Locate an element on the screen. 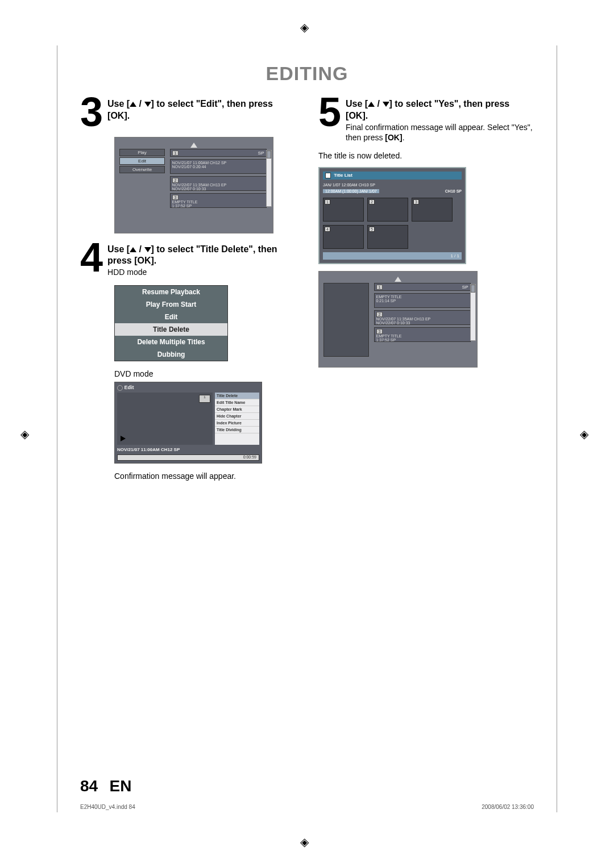 This screenshot has width=614, height=868. hdd-menu-item-2: Edit is located at coordinates (171, 317).